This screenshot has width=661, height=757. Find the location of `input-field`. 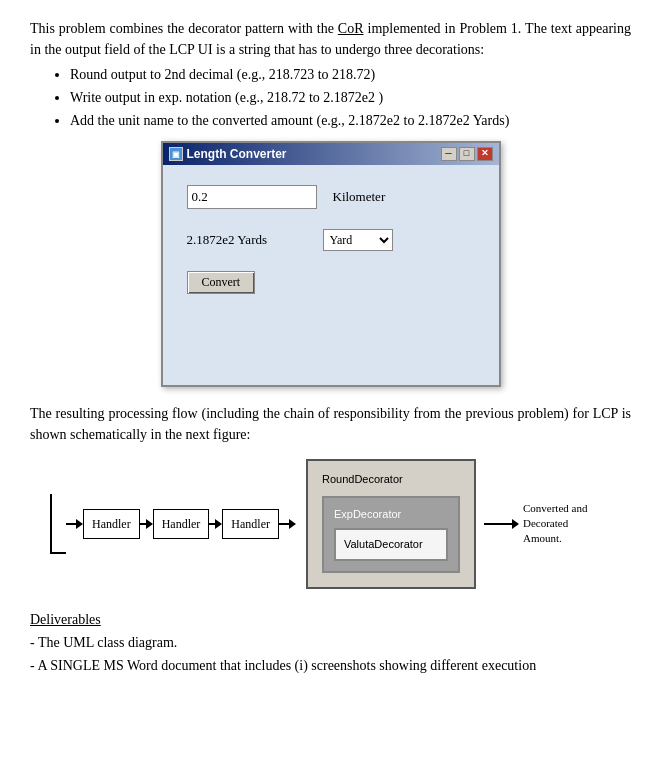

input-field is located at coordinates (252, 197).